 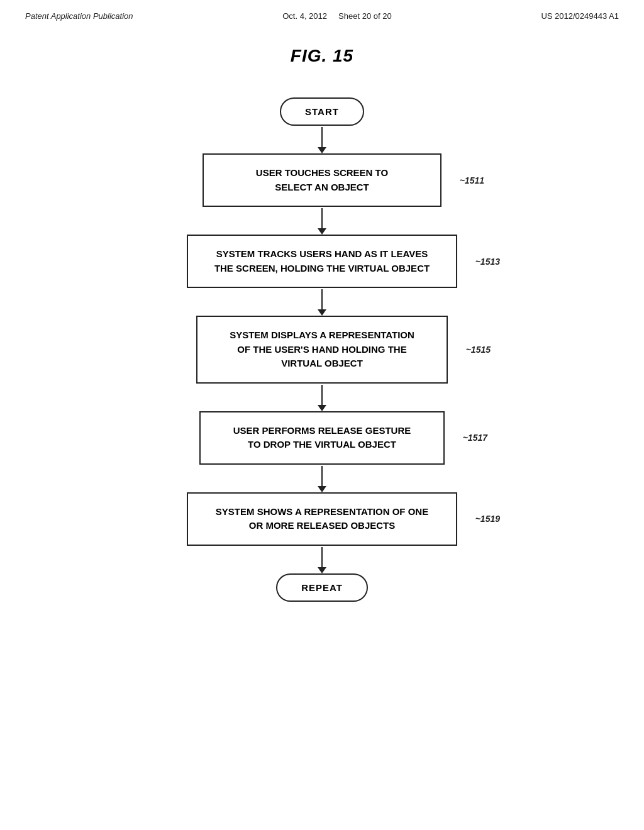 What do you see at coordinates (475, 438) in the screenshot?
I see `node-1517-label: ~1517` at bounding box center [475, 438].